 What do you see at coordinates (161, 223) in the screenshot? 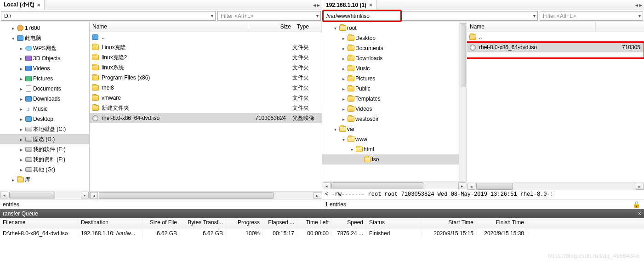
I see `qh-size: Size of File` at bounding box center [161, 223].